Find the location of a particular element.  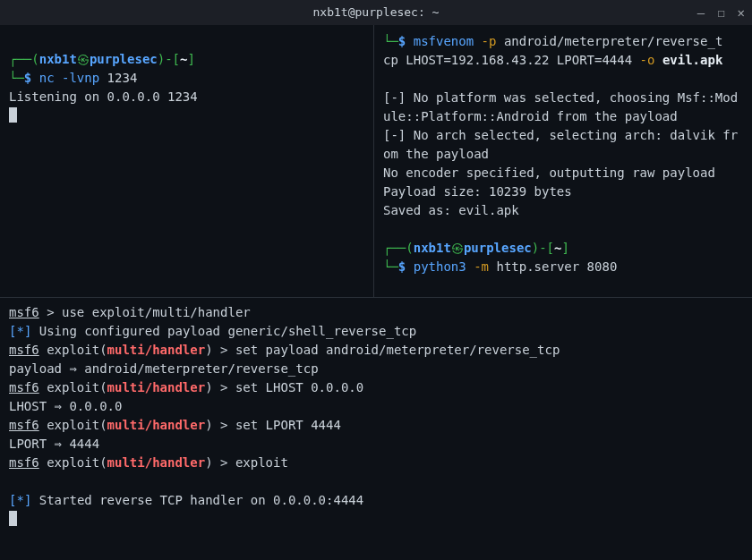

msf-info: [*] Using configured payload generic/she… is located at coordinates (376, 331).